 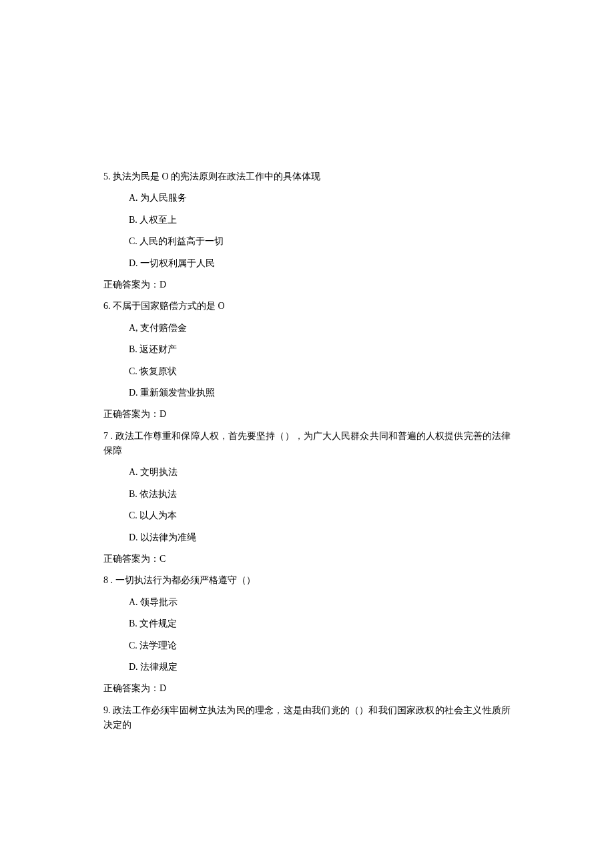 I want to click on question-number: 6., so click(x=107, y=306).